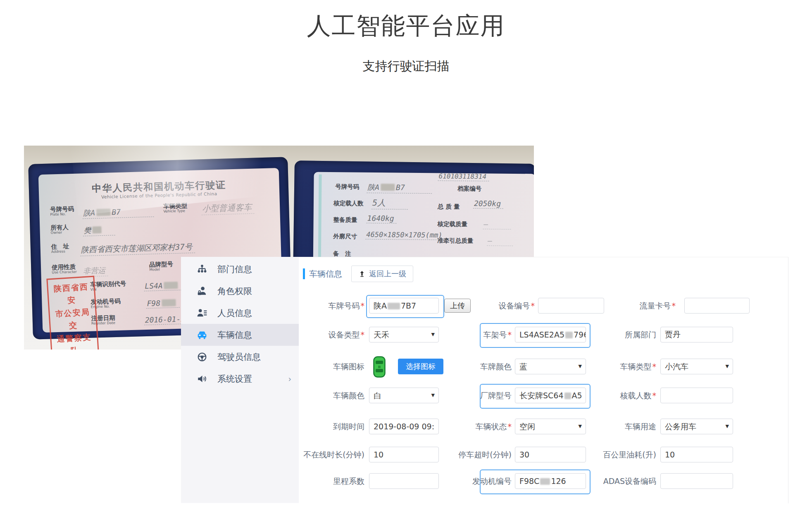  What do you see at coordinates (329, 455) in the screenshot?
I see `offline-minutes-label: 不在线时长(分钟)` at bounding box center [329, 455].